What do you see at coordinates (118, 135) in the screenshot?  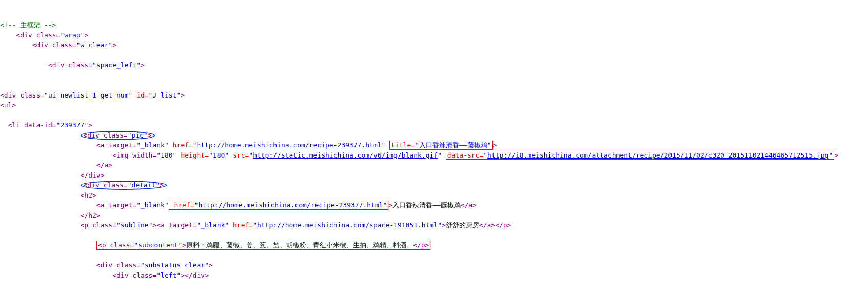 I see `pic-div-circled: <div class="pic">` at bounding box center [118, 135].